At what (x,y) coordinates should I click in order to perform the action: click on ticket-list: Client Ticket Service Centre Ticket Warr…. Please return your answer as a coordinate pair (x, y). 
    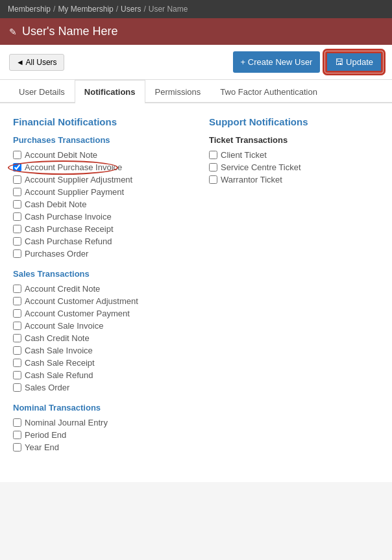
    Looking at the image, I should click on (294, 168).